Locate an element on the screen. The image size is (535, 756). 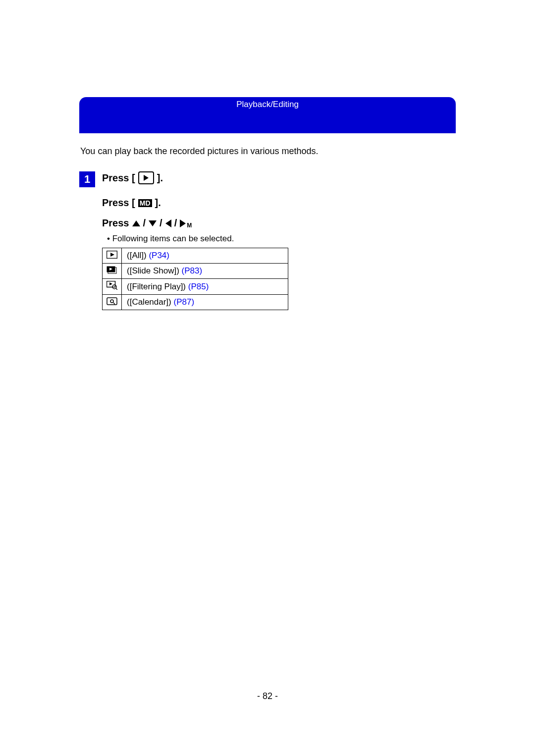
row-3: ([Calendar]) (P87) is located at coordinates (205, 302).